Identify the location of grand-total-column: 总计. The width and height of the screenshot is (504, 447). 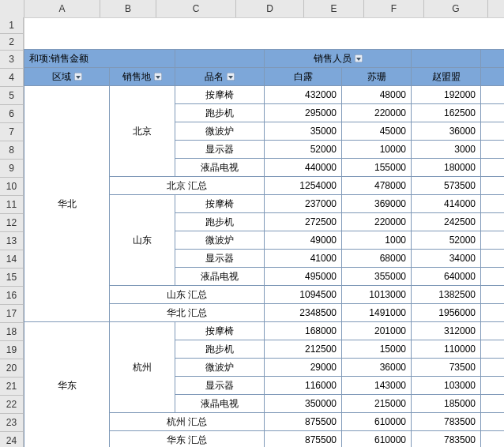
(493, 77).